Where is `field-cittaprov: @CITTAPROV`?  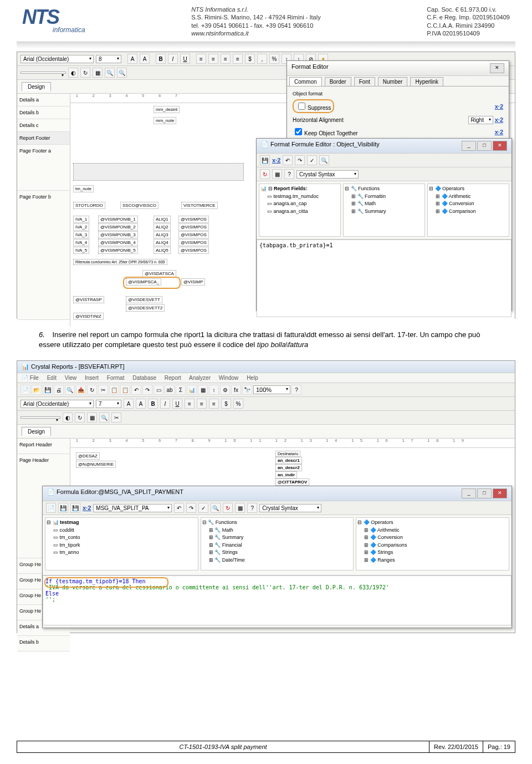 field-cittaprov: @CITTAPROV is located at coordinates (293, 482).